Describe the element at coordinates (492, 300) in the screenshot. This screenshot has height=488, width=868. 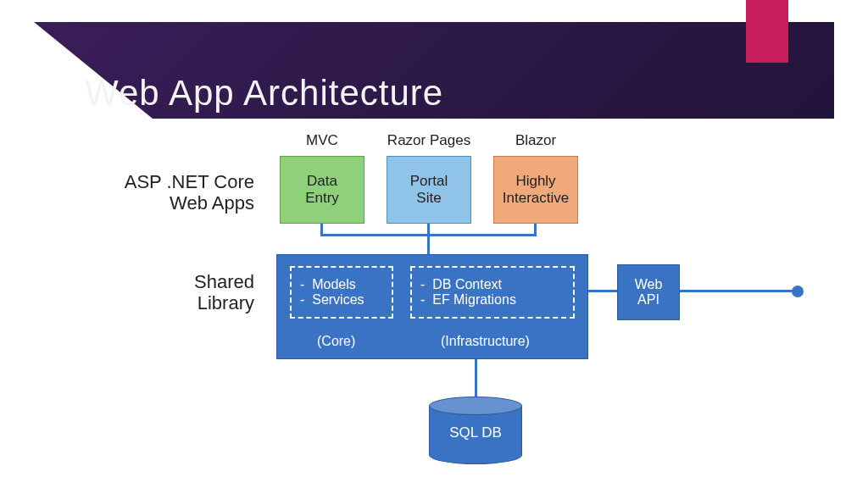
I see `infra-item-ef: - EF Migrations` at that location.